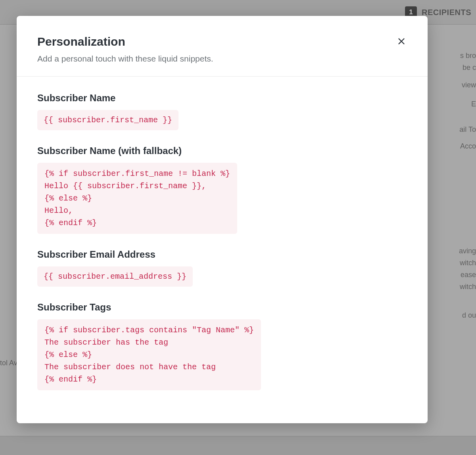  Describe the element at coordinates (137, 199) in the screenshot. I see `code-snippet: {% if subscriber.first_name != blank %} …` at that location.